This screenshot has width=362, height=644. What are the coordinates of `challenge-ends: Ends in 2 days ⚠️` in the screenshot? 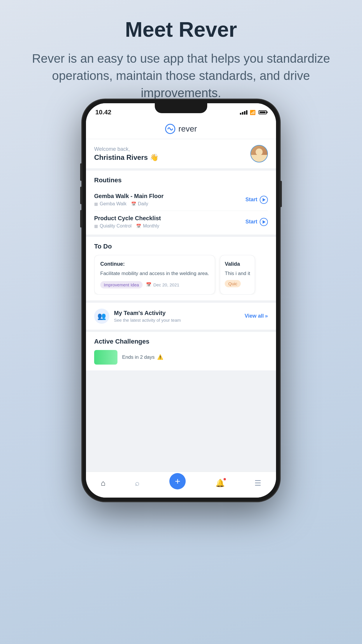 It's located at (195, 357).